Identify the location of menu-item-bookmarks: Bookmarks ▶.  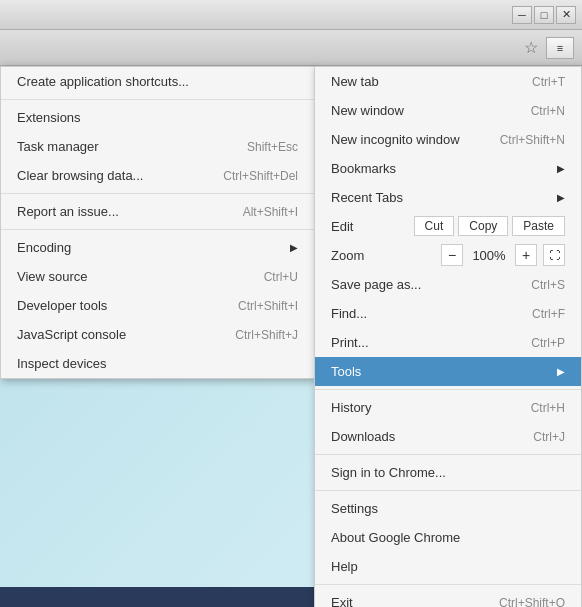
(448, 168).